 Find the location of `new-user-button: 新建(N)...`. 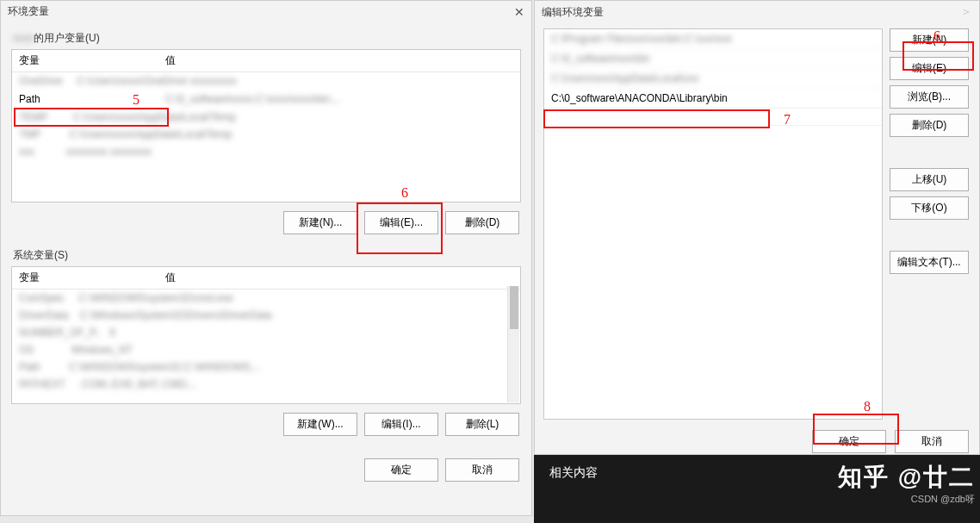

new-user-button: 新建(N)... is located at coordinates (320, 222).